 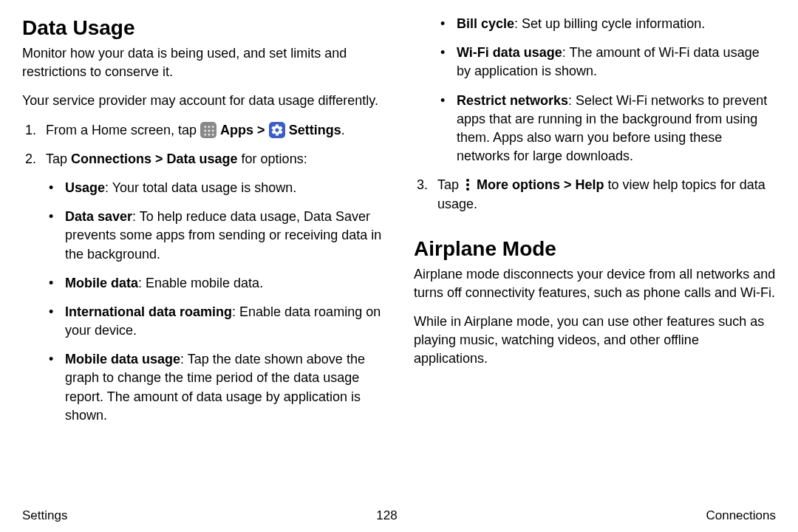 What do you see at coordinates (203, 130) in the screenshot?
I see `step-1: From a Home screen, tap Apps > Settings.` at bounding box center [203, 130].